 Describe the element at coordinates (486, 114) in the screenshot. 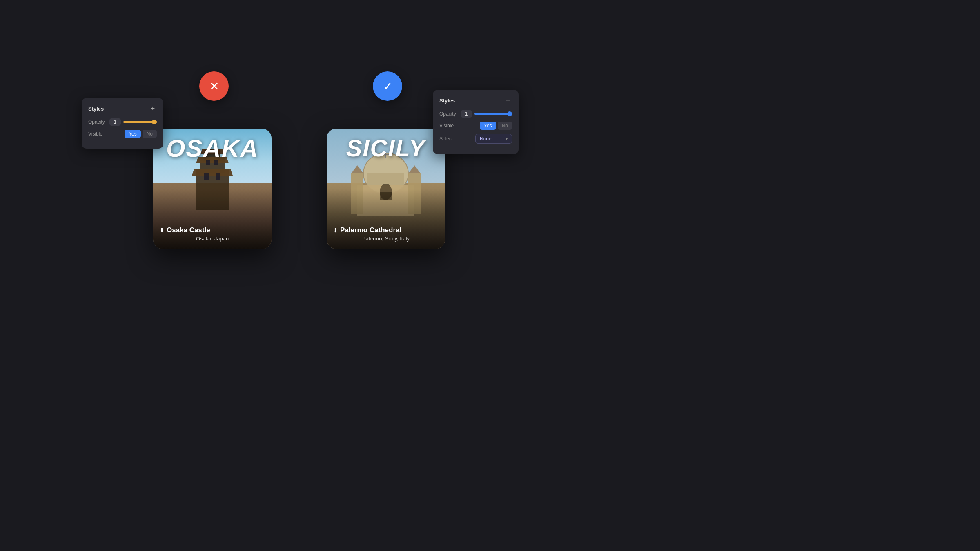

I see `opacity-slider-sicily: 1` at that location.